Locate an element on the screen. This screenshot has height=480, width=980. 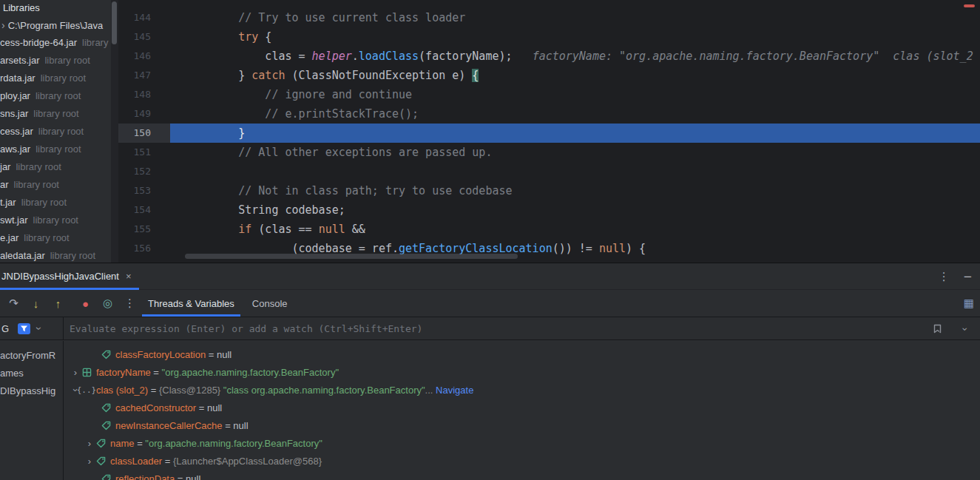
tree-item: ›C:\Program Files\Java is located at coordinates (55, 25).